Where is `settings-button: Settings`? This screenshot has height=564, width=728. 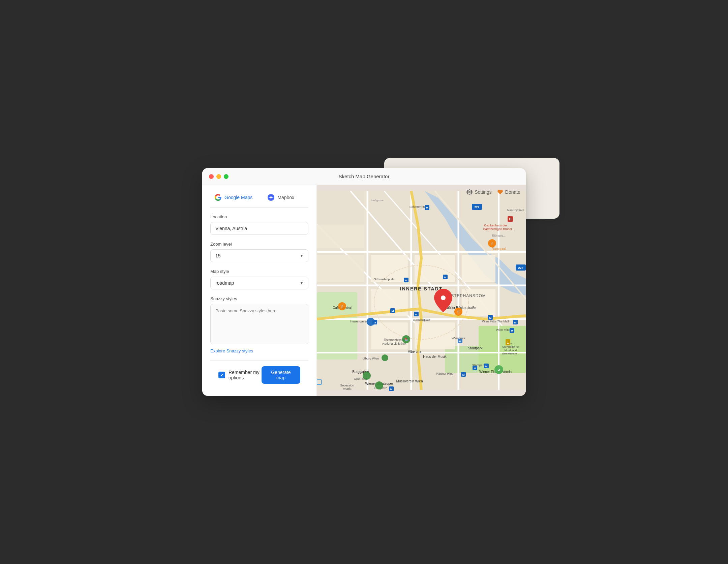
settings-button: Settings is located at coordinates (479, 192).